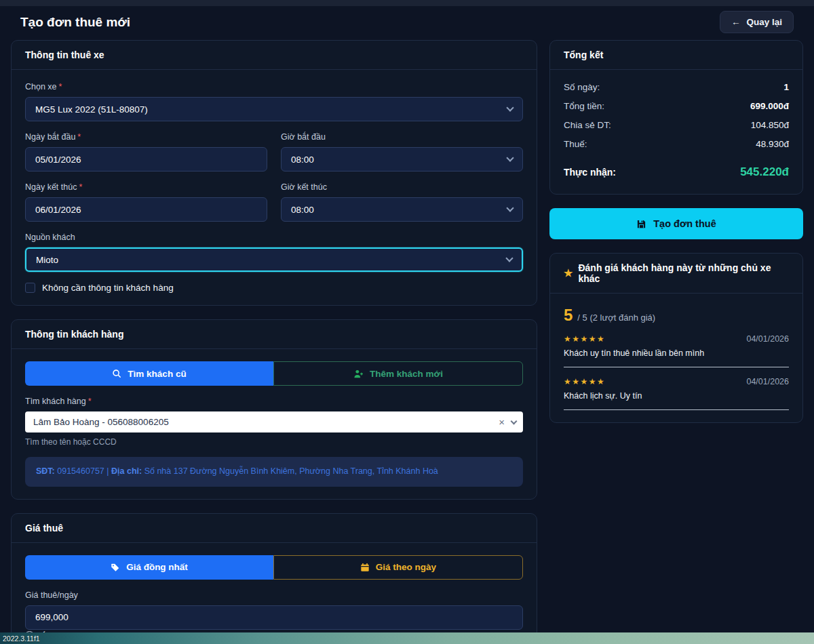 The width and height of the screenshot is (814, 644). What do you see at coordinates (676, 224) in the screenshot?
I see `create-order-button: Tạo đơn thuê` at bounding box center [676, 224].